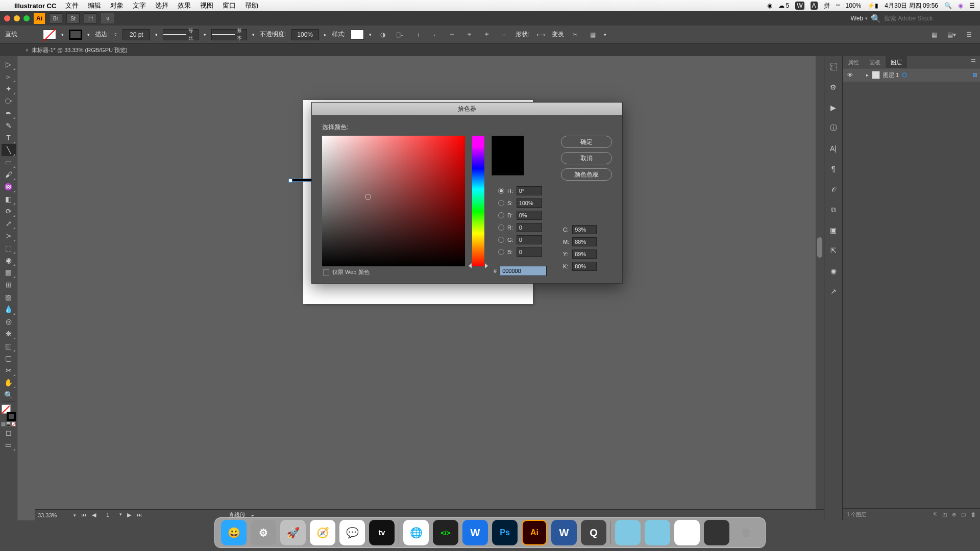  What do you see at coordinates (951, 35) in the screenshot?
I see `preferences-icon: ▤▾` at bounding box center [951, 35].